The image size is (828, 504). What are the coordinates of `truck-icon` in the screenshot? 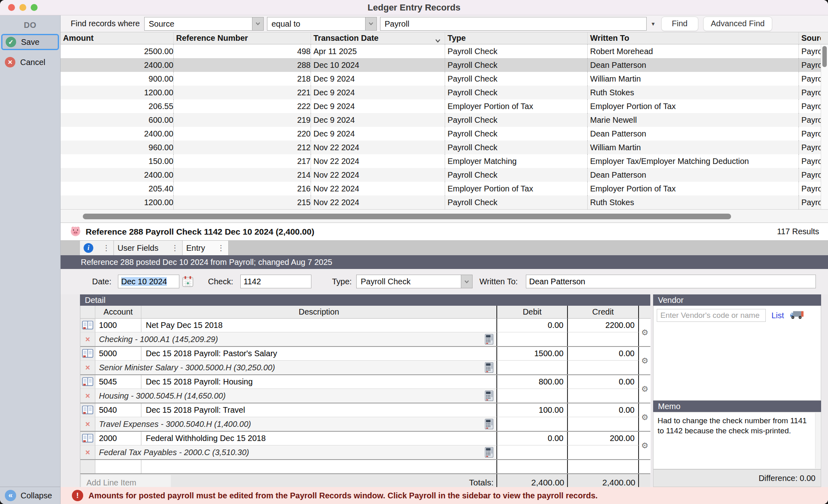 It's located at (797, 315).